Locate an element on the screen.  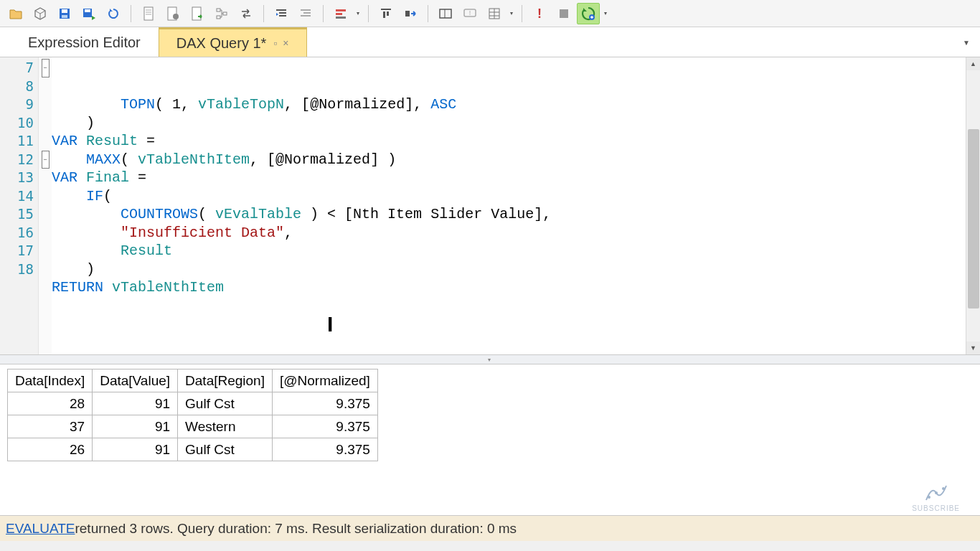
panel-icon is located at coordinates (446, 14).